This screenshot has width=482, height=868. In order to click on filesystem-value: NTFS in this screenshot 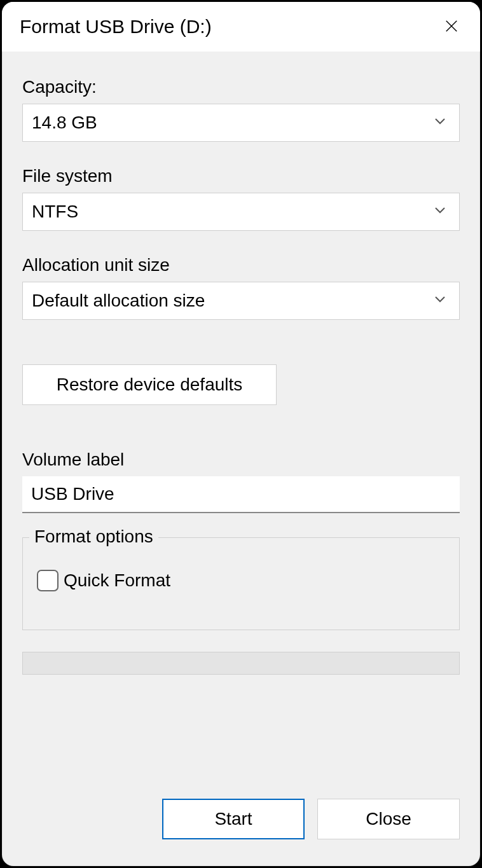, I will do `click(55, 212)`.